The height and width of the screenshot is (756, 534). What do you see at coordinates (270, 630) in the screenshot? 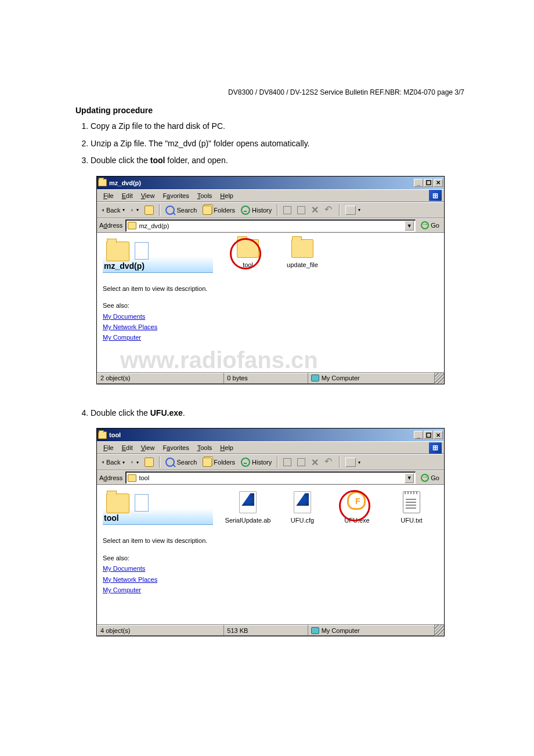
I see `statusbar: 4 object(s) 513 KB My Computer` at bounding box center [270, 630].